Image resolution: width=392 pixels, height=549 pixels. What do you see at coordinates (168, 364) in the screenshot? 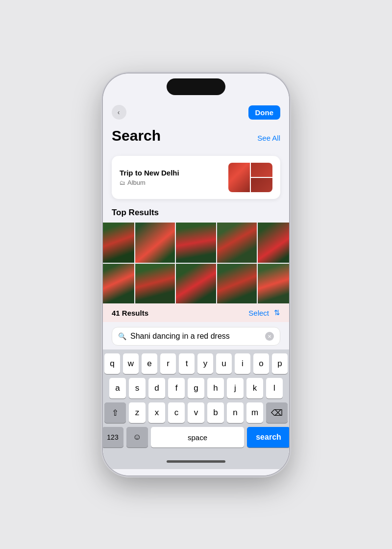
I see `key-r: r` at bounding box center [168, 364].